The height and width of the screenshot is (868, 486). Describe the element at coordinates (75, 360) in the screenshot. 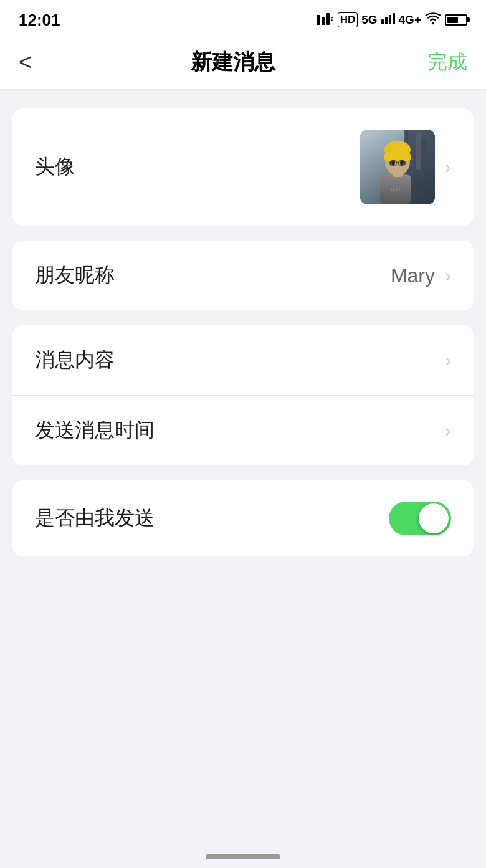

I see `message-content-label: 消息内容` at that location.